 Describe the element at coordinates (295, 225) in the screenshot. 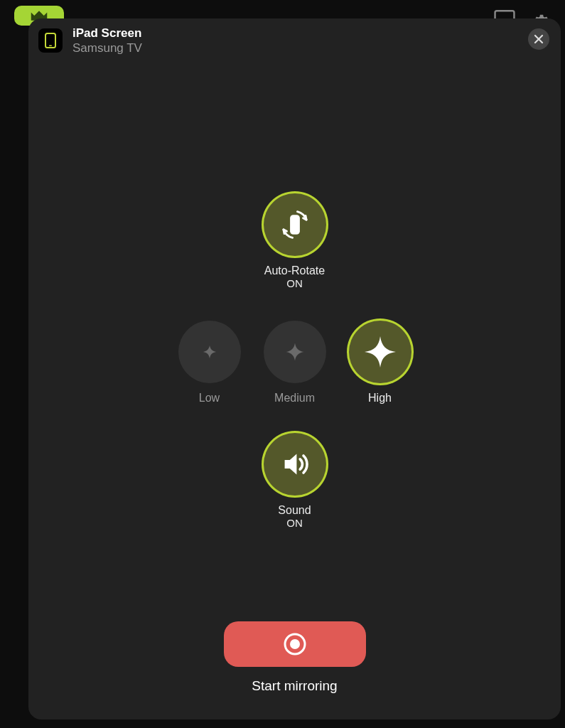

I see `auto-rotate-button` at that location.